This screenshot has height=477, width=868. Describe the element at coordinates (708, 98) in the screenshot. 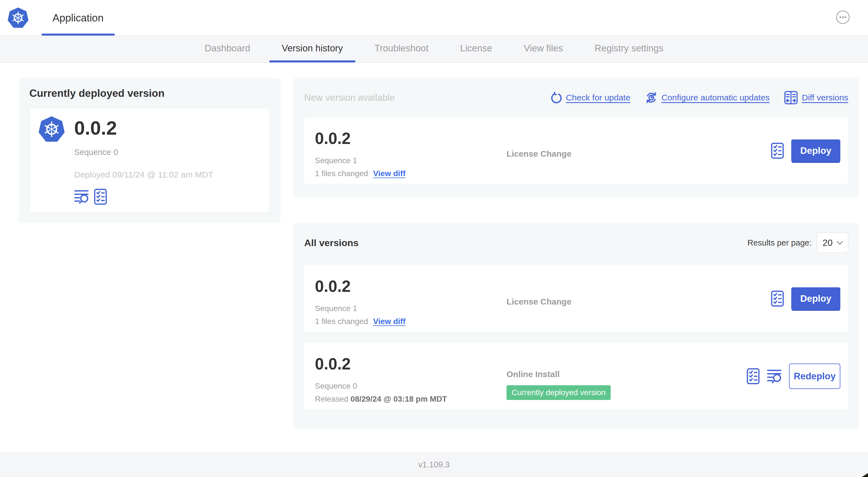

I see `configure-automatic-updates-link: Configure automatic updates` at that location.